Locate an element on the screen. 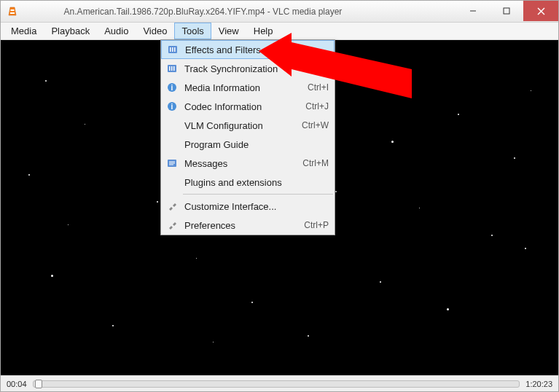 This screenshot has width=559, height=392. menu-playback: Playback is located at coordinates (70, 31).